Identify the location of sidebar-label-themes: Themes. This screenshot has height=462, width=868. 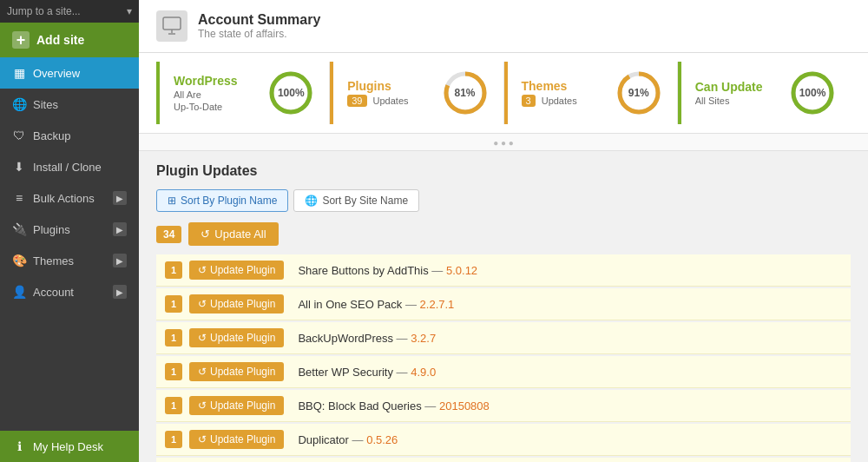
(54, 261).